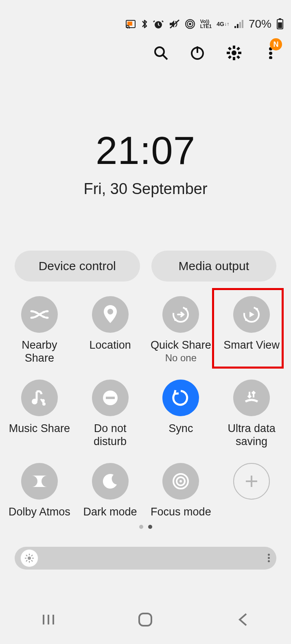 This screenshot has height=644, width=291. What do you see at coordinates (197, 53) in the screenshot?
I see `power-icon` at bounding box center [197, 53].